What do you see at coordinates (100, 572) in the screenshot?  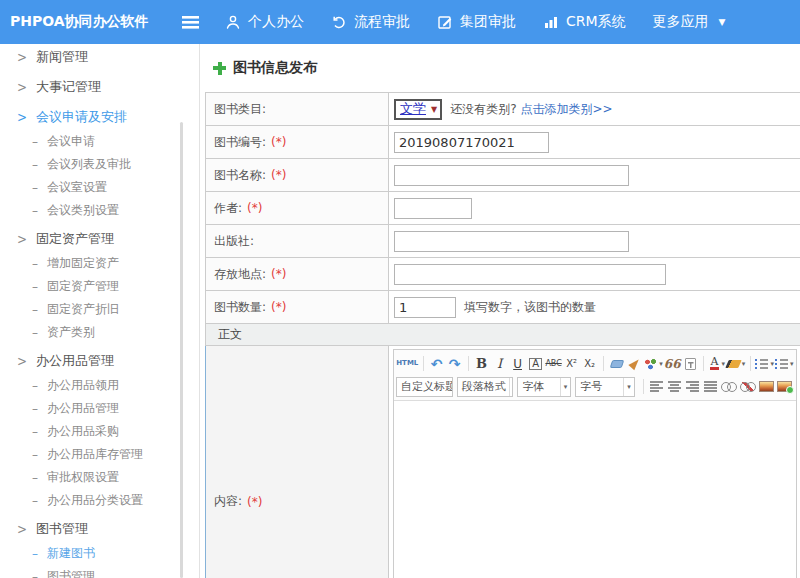 I see `sidebar-item-21: –图书管理` at bounding box center [100, 572].